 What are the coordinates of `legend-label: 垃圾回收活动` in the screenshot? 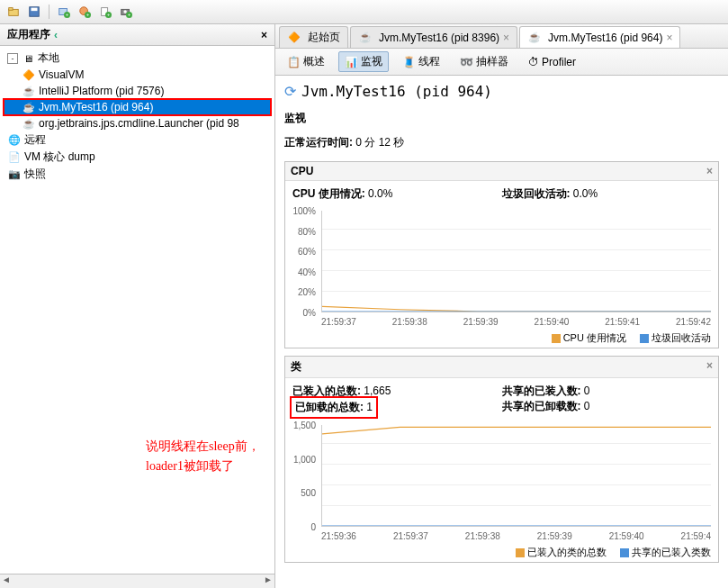 It's located at (681, 339).